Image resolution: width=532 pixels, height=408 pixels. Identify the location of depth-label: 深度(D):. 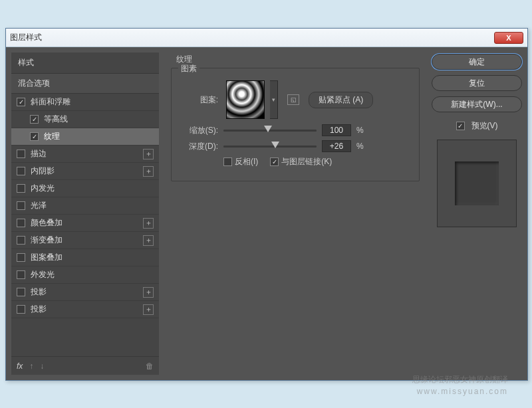
(200, 146).